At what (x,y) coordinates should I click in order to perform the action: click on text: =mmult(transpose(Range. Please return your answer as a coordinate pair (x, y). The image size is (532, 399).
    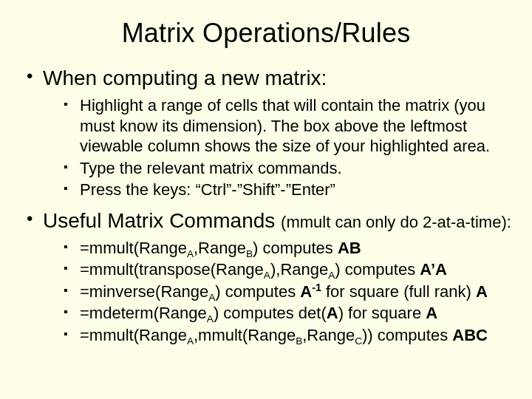
    Looking at the image, I should click on (171, 269).